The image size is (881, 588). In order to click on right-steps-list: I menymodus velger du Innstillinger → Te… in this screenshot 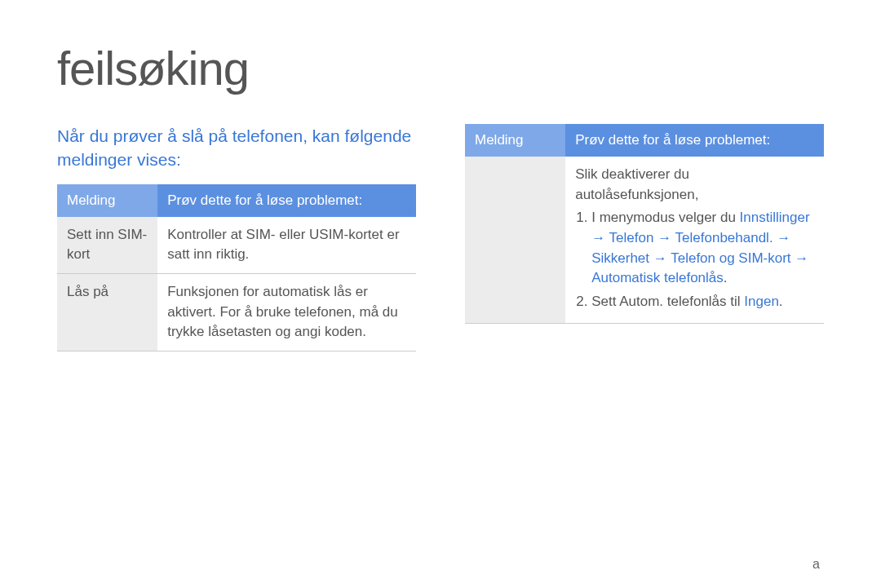, I will do `click(695, 259)`.